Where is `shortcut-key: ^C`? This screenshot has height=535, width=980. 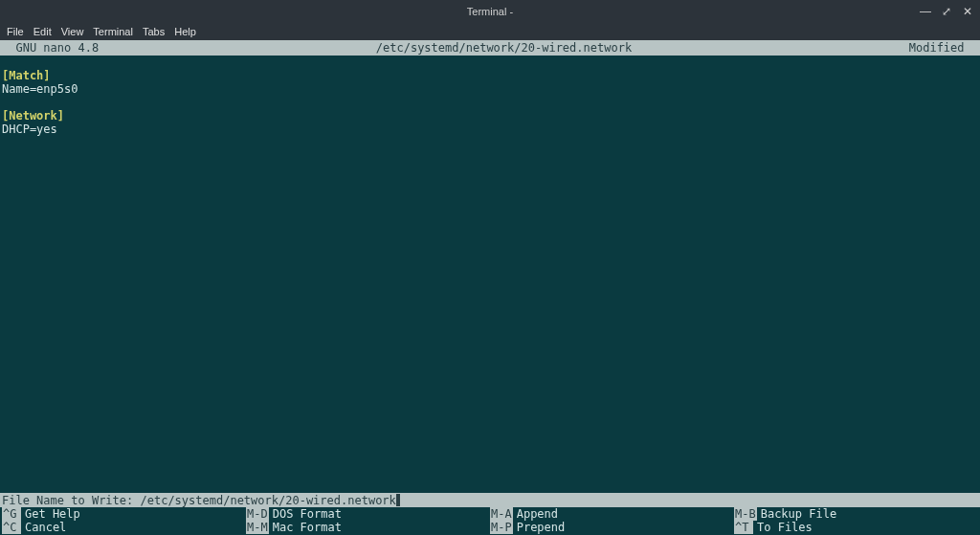 shortcut-key: ^C is located at coordinates (11, 527).